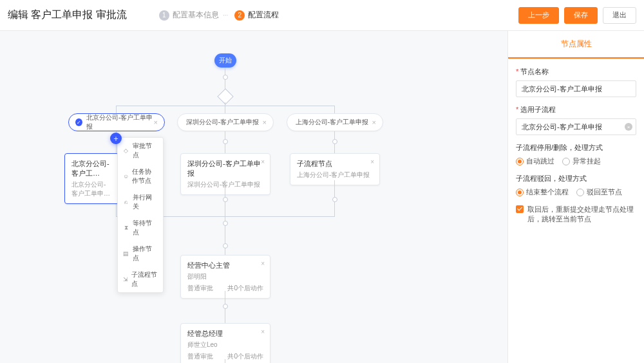 The image size is (644, 363). I want to click on label-subflow: 选用子流程, so click(576, 109).